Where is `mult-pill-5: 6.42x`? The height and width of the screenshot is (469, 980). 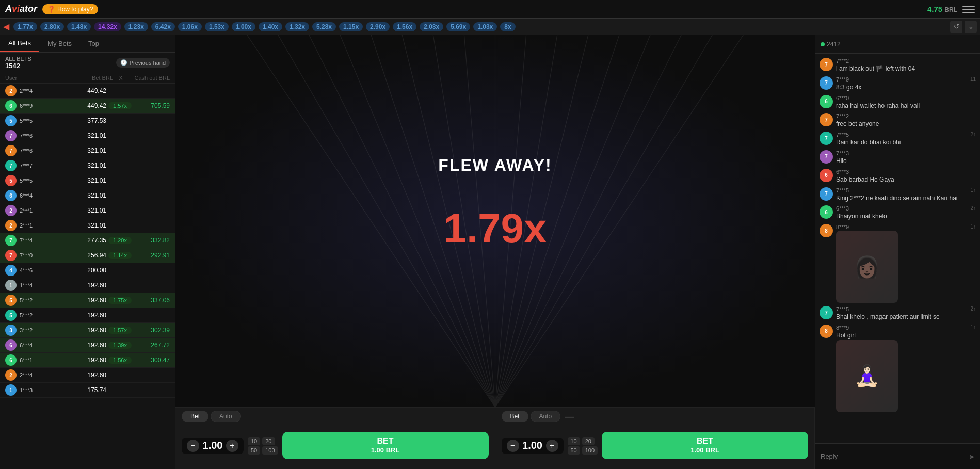 mult-pill-5: 6.42x is located at coordinates (163, 27).